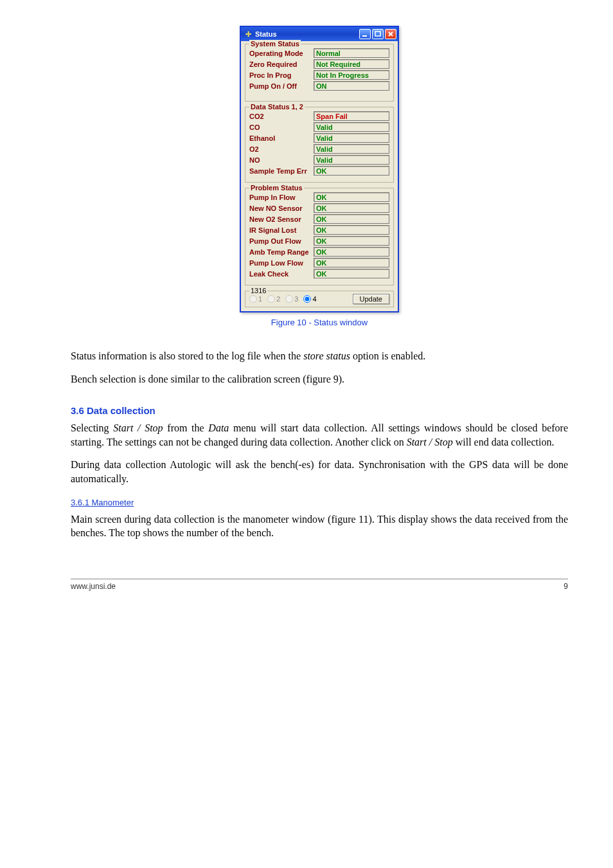 The height and width of the screenshot is (868, 613). Describe the element at coordinates (319, 240) in the screenshot. I see `status-row: Pump Out Flow OK` at that location.